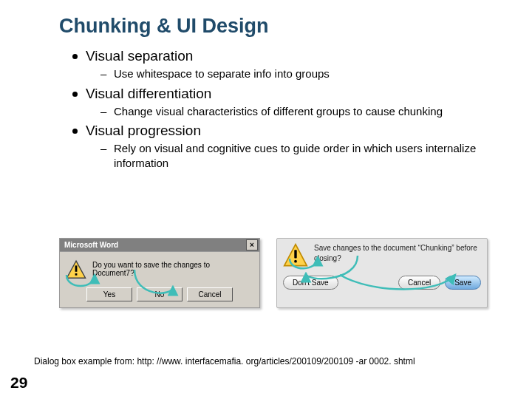 This screenshot has width=532, height=399. Describe the element at coordinates (143, 130) in the screenshot. I see `bullet-text: Visual progression` at that location.